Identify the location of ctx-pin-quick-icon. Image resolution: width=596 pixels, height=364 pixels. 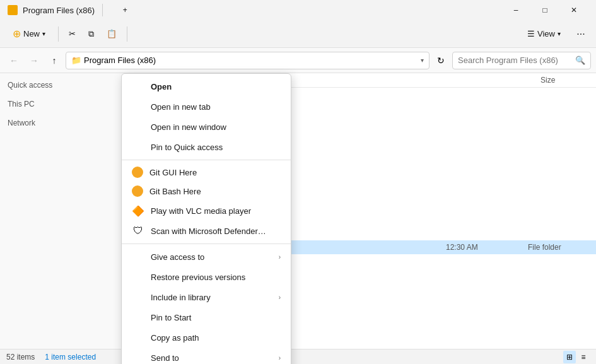
(138, 147).